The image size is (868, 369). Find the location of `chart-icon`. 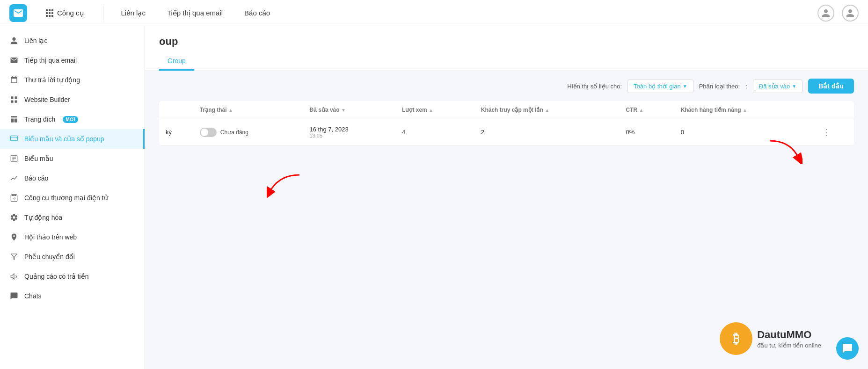

chart-icon is located at coordinates (14, 178).